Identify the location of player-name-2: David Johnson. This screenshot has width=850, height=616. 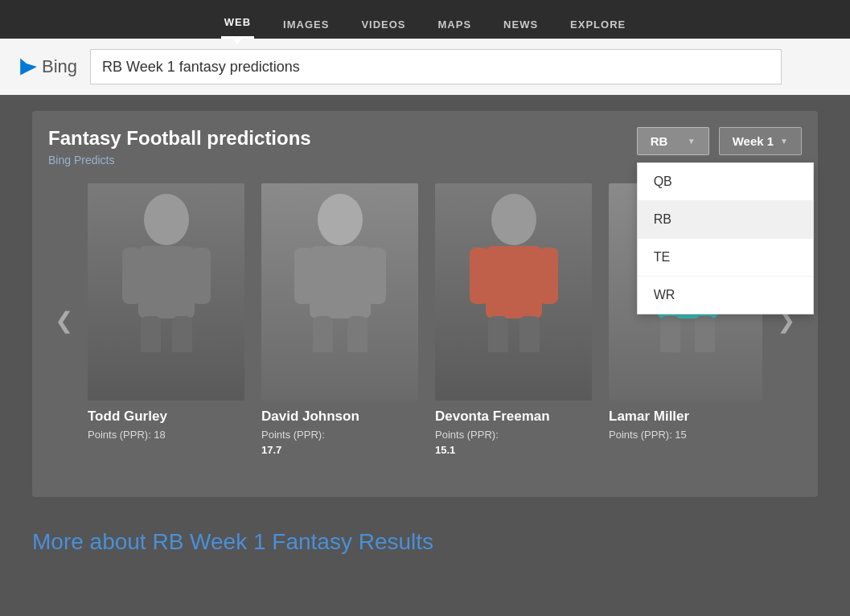
(310, 417).